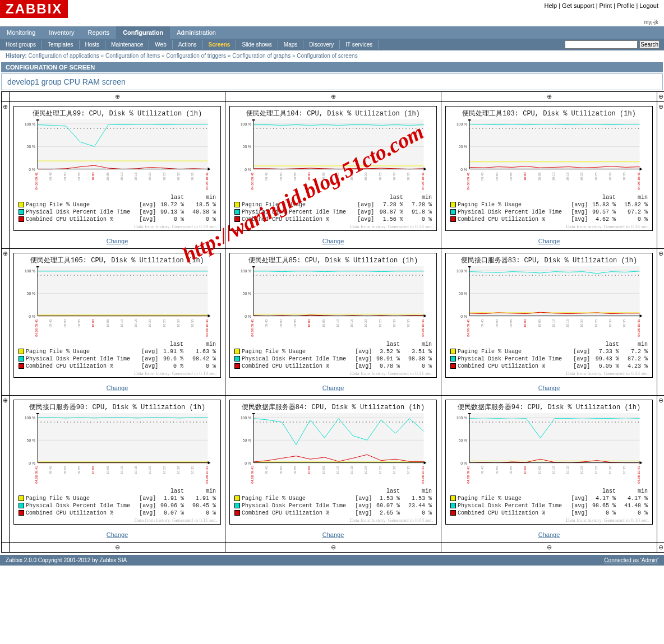  I want to click on screen-cell: 便民数据库服务器94: CPU, Disk % Utilization (1h)…, so click(550, 469).